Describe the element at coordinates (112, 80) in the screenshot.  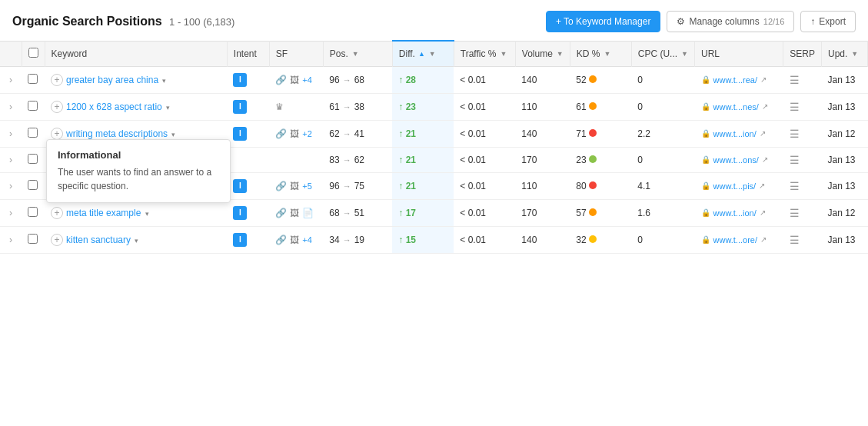
I see `keyword-link: greater bay area china` at that location.